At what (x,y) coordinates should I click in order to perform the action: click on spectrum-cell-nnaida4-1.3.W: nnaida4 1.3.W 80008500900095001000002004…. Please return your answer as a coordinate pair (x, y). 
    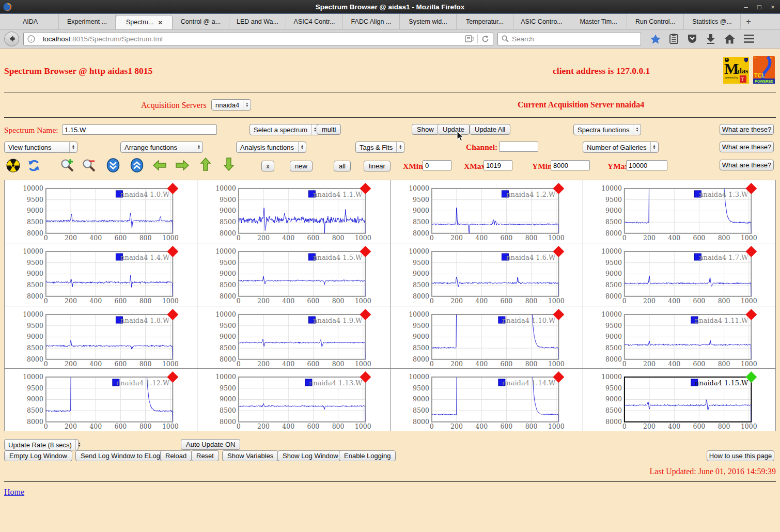
    Looking at the image, I should click on (679, 212).